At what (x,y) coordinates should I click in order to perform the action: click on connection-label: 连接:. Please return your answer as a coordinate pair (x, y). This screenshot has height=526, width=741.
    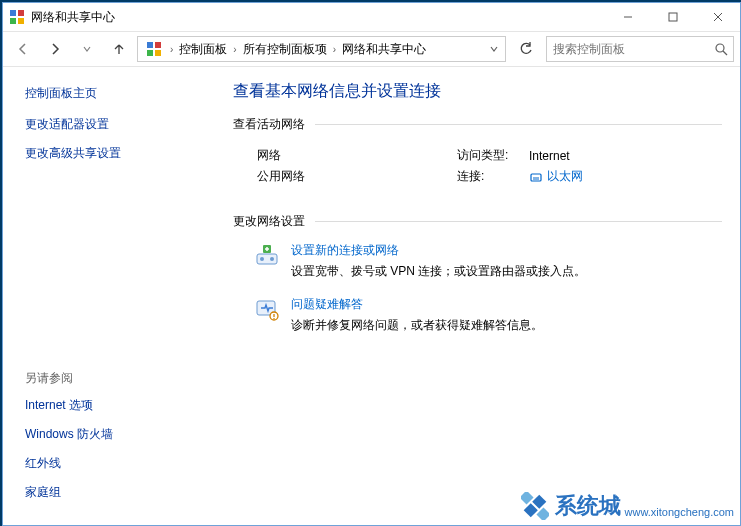
    Looking at the image, I should click on (493, 176).